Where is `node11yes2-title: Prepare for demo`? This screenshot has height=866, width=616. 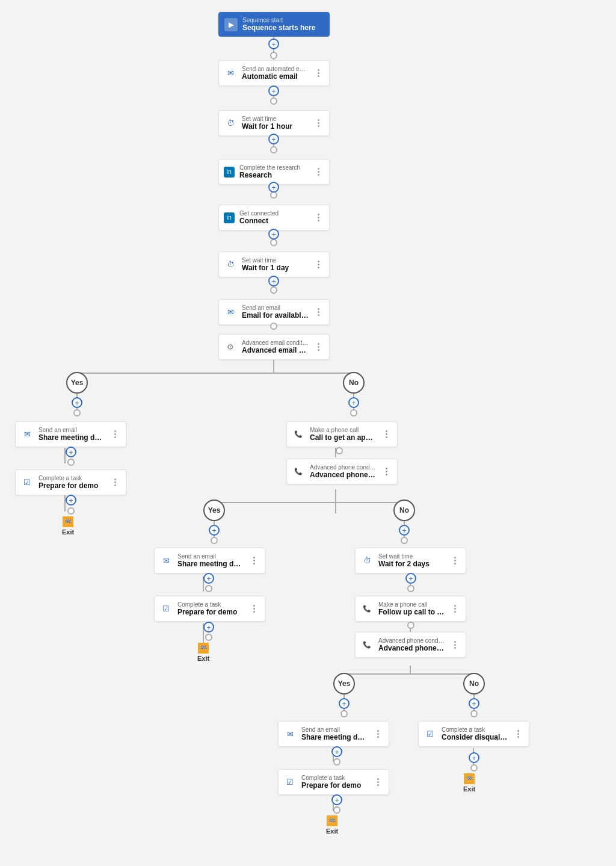
node11yes2-title: Prepare for demo is located at coordinates (211, 612).